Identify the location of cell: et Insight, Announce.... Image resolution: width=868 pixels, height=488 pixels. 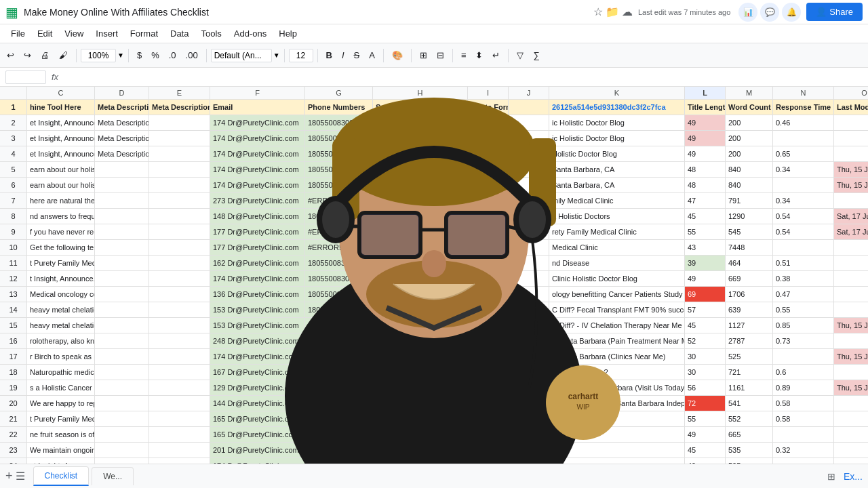
(61, 154).